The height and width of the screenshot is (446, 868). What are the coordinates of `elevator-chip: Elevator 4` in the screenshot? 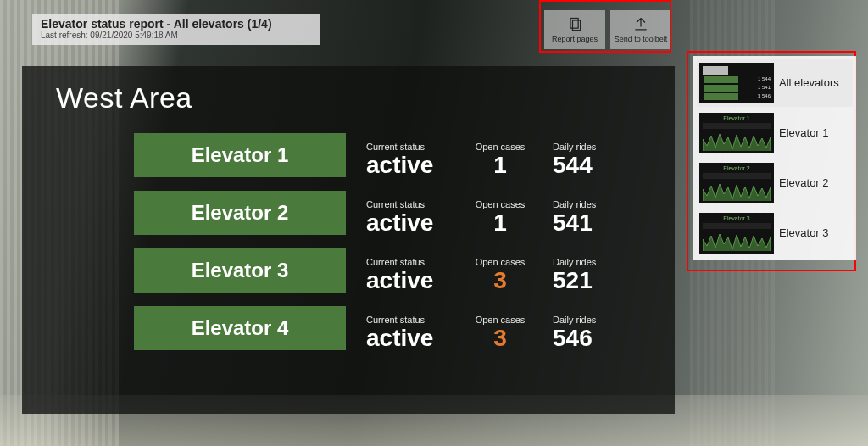 It's located at (240, 328).